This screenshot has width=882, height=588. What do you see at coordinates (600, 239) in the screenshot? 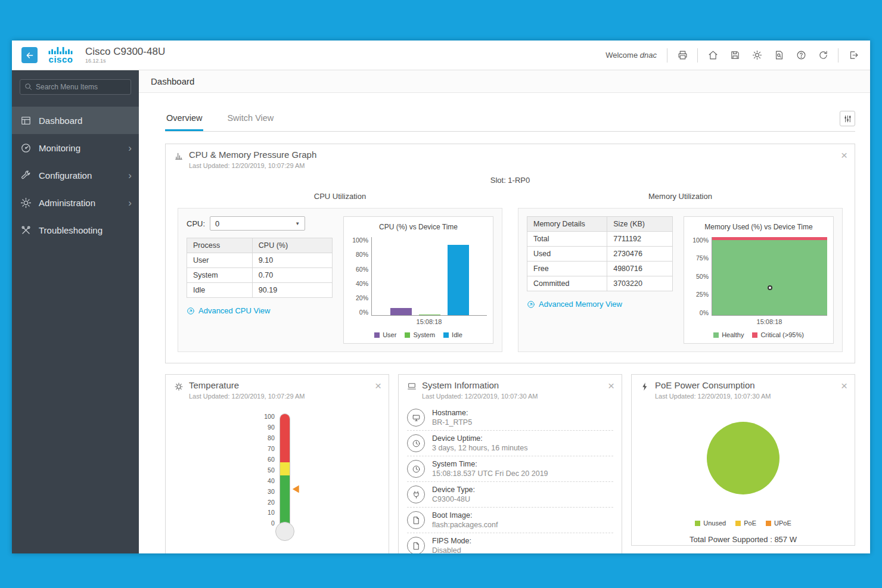
I see `table-row: Total7711192` at bounding box center [600, 239].